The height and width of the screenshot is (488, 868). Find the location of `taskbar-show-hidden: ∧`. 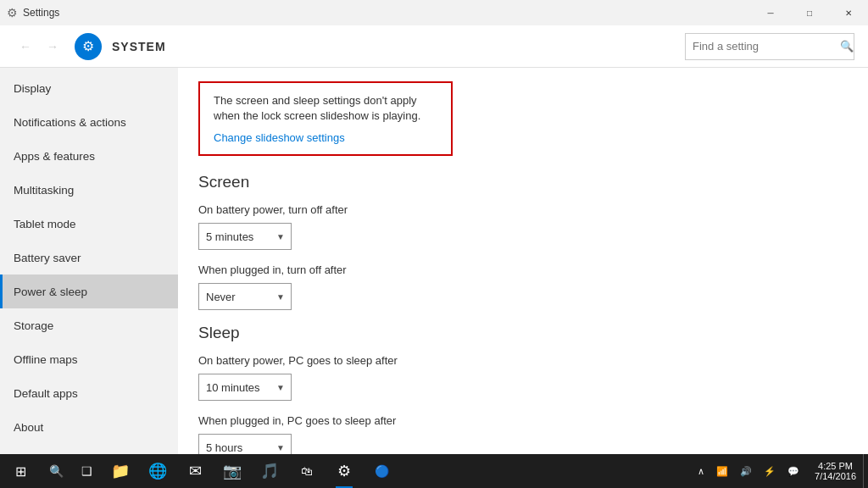

taskbar-show-hidden: ∧ is located at coordinates (701, 471).